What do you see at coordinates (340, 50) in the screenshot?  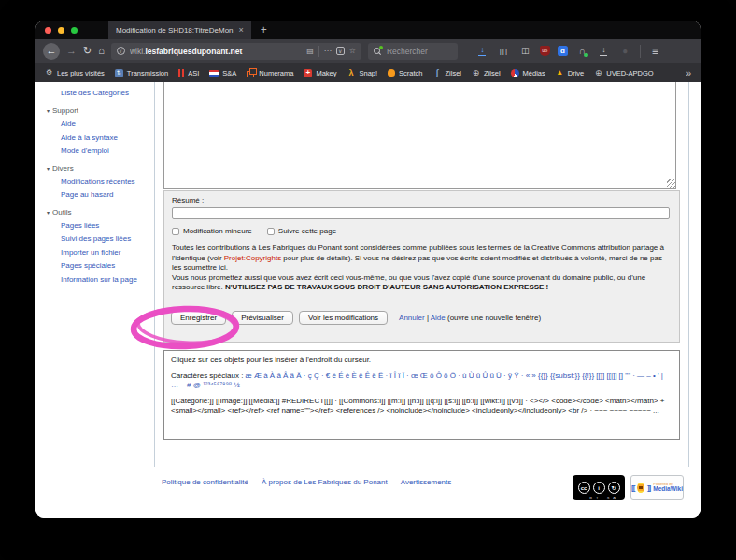 I see `pocket-icon: ∨` at bounding box center [340, 50].